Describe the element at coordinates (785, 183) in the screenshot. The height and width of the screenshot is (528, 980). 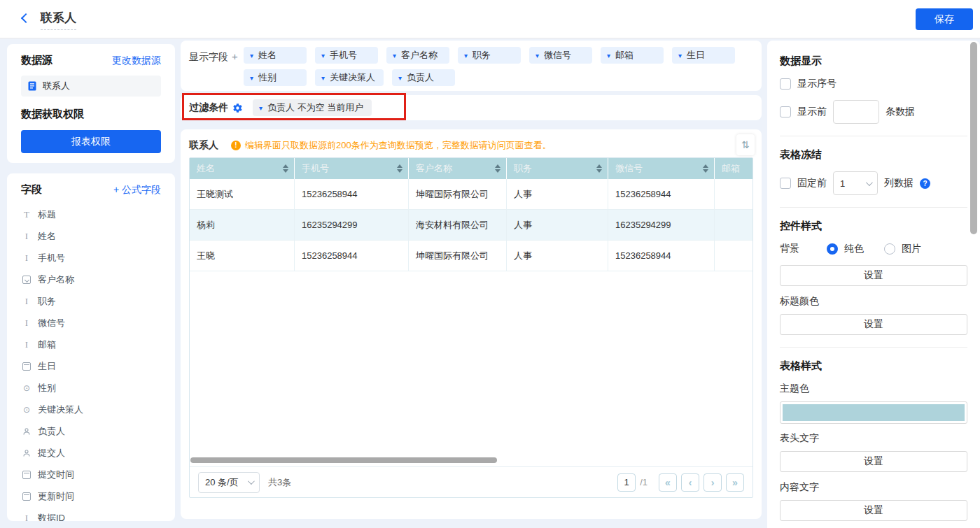
I see `fix-columns-checkbox` at that location.